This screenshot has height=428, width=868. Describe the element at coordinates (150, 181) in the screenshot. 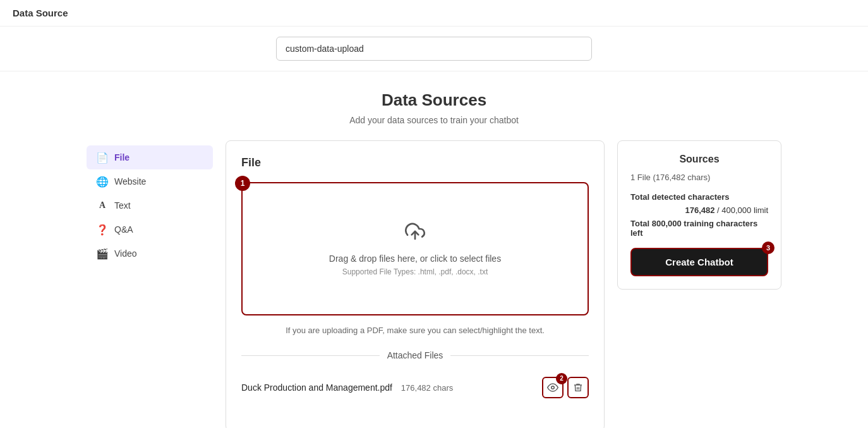

I see `sidebar-item-website: 🌐 Website` at that location.